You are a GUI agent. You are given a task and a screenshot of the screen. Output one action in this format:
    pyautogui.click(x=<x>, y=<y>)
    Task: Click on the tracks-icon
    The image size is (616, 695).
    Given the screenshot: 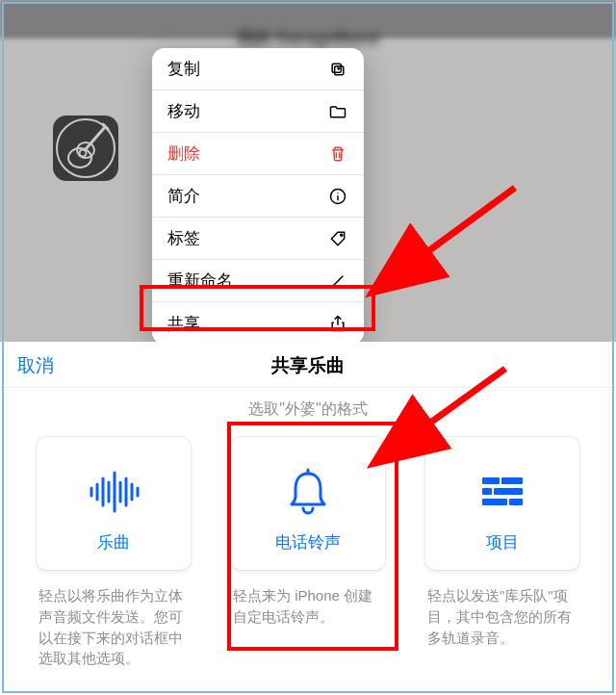 What is the action you would take?
    pyautogui.click(x=502, y=492)
    